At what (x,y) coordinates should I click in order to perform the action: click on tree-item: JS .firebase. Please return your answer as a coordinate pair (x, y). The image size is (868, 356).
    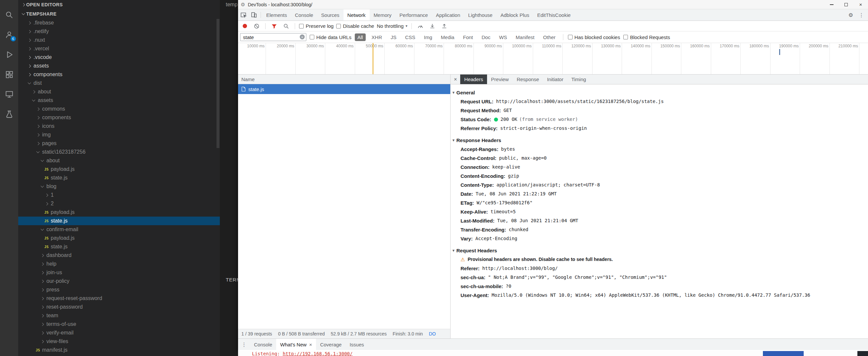
    Looking at the image, I should click on (119, 23).